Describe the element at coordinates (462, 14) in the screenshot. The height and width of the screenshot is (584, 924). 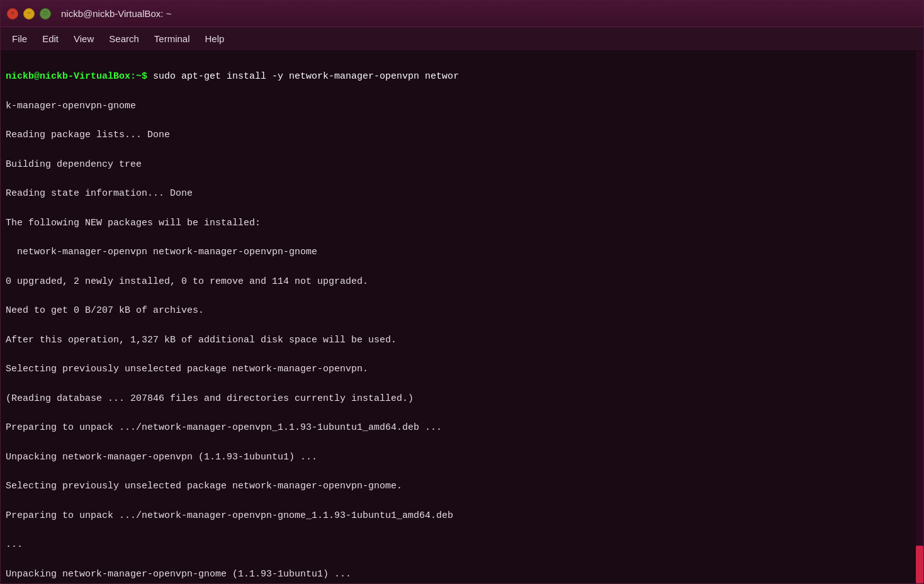
I see `titlebar: × − □ nickb@nickb-VirtualBox: ~` at that location.